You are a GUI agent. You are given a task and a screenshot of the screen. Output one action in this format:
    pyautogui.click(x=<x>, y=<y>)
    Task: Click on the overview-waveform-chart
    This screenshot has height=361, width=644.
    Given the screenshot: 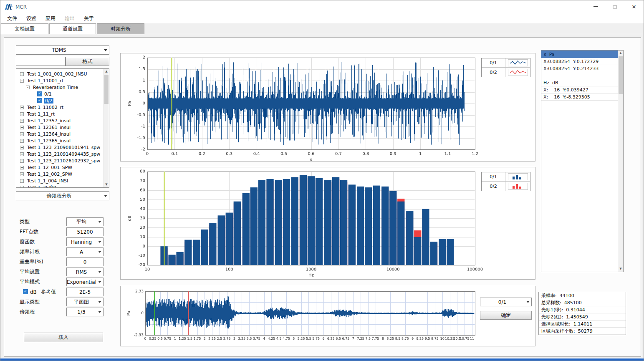 What is the action you would take?
    pyautogui.click(x=328, y=316)
    